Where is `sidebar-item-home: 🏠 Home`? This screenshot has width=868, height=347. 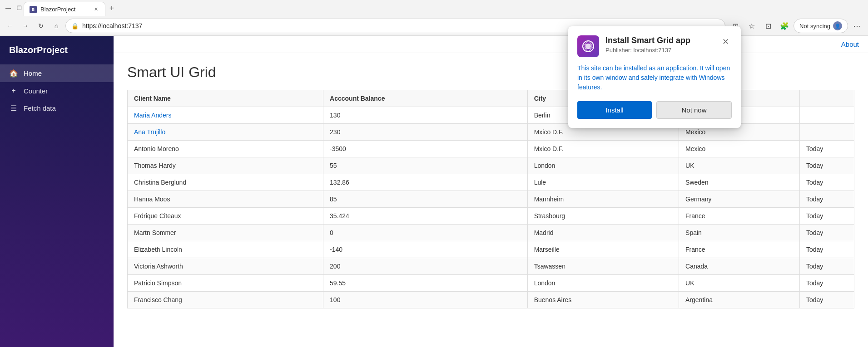
sidebar-item-home: 🏠 Home is located at coordinates (57, 73).